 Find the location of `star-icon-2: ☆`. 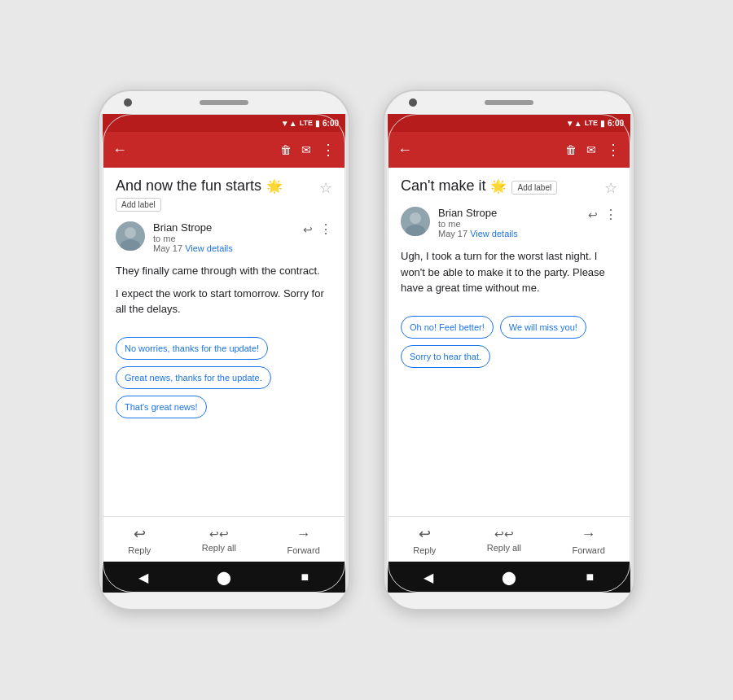

star-icon-2: ☆ is located at coordinates (611, 188).